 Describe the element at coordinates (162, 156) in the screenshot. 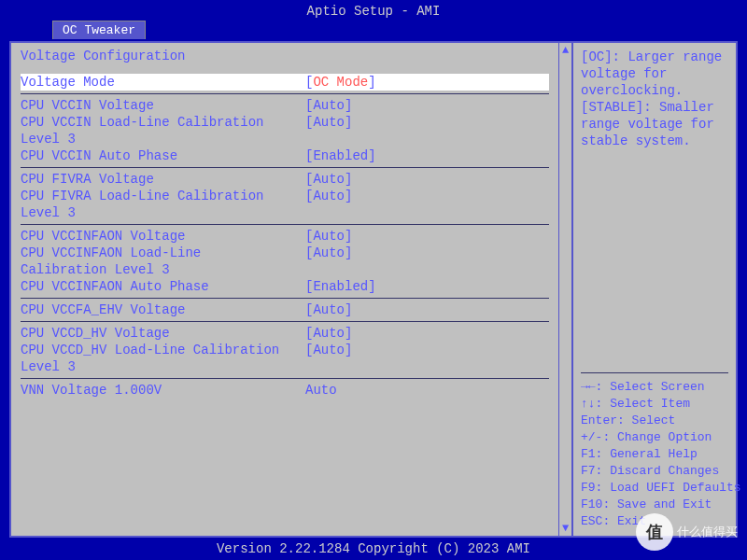

I see `setting-label: CPU VCCIN Auto Phase` at that location.